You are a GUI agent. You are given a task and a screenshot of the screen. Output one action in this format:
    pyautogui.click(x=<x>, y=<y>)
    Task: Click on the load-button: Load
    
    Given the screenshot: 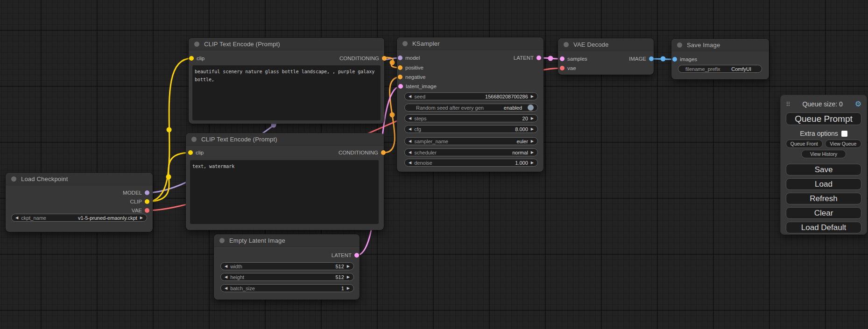 What is the action you would take?
    pyautogui.click(x=824, y=184)
    